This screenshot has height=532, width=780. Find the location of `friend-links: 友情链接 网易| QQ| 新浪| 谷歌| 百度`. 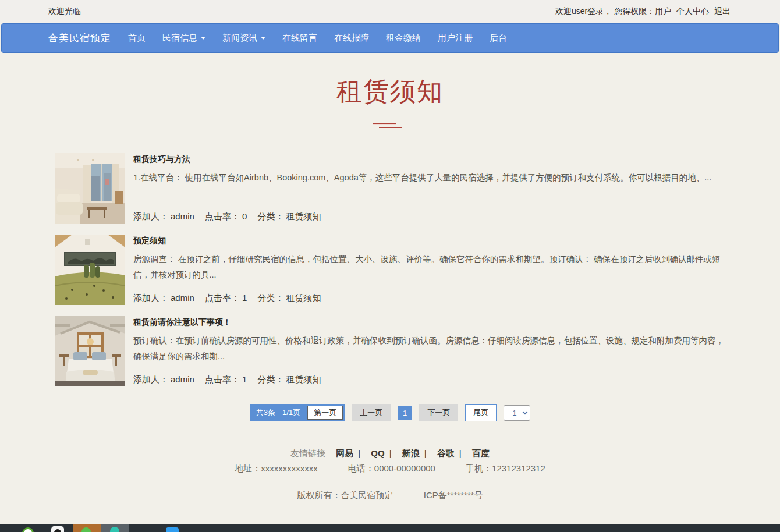

friend-links: 友情链接 网易| QQ| 新浪| 谷歌| 百度 is located at coordinates (390, 454).